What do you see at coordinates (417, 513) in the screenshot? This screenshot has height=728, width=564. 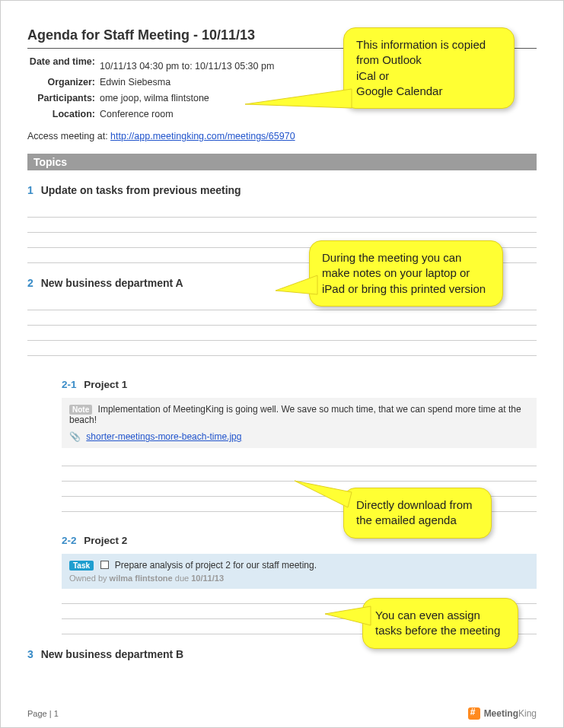 I see `callout-download: Directly download from the emailed agend…` at bounding box center [417, 513].